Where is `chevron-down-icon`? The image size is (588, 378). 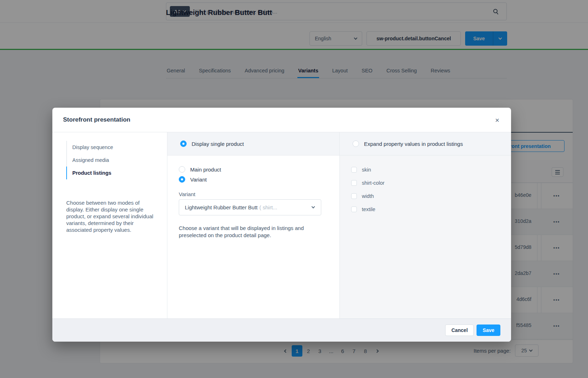
chevron-down-icon is located at coordinates (313, 207).